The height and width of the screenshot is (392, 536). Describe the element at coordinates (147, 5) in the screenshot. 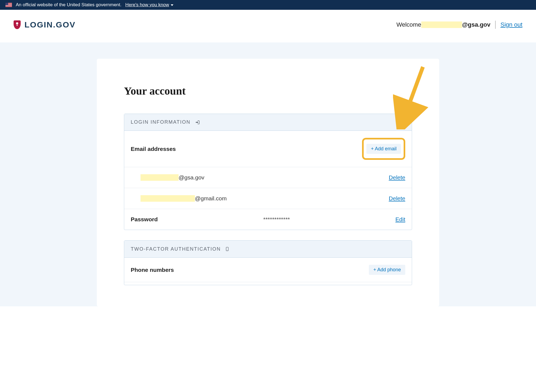

I see `how-you-know-label: Here's how you know` at that location.